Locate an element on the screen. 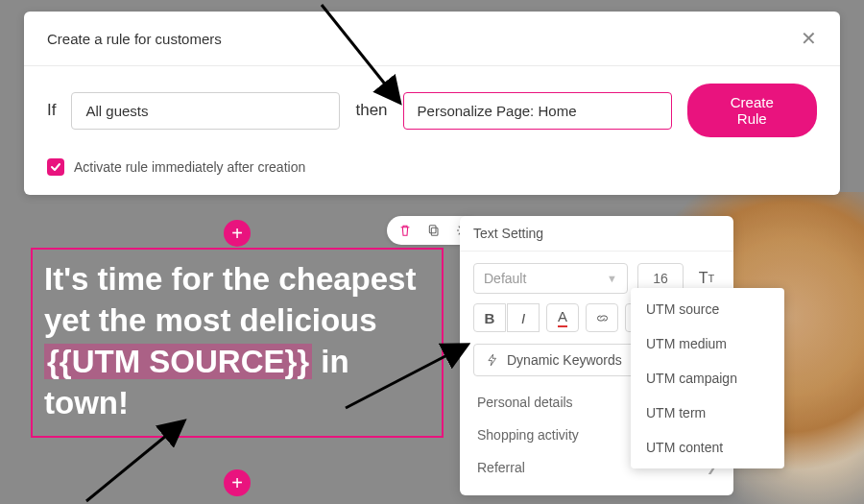  close-icon: ✕ is located at coordinates (808, 38).